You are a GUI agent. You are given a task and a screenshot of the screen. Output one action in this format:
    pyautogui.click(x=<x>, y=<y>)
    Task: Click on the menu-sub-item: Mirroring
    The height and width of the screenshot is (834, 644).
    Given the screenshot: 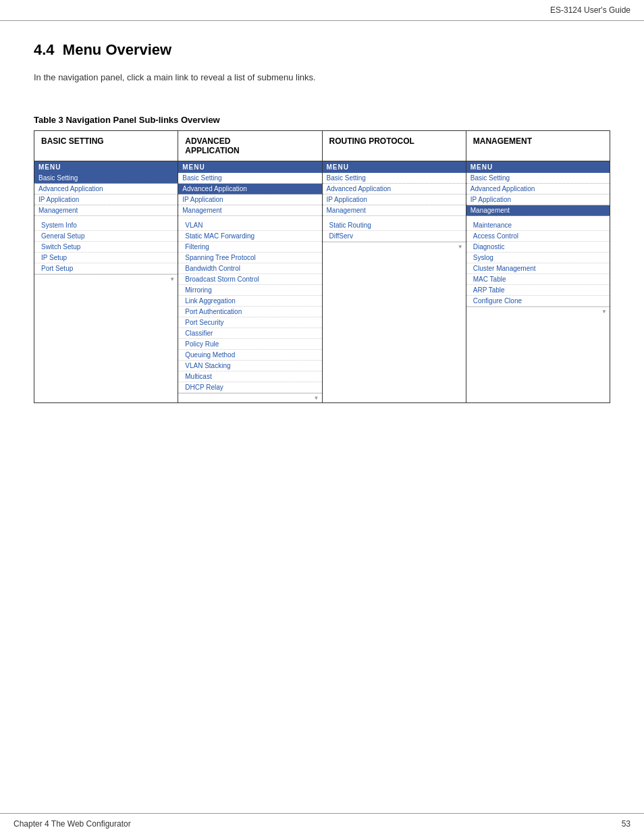 What is the action you would take?
    pyautogui.click(x=250, y=290)
    